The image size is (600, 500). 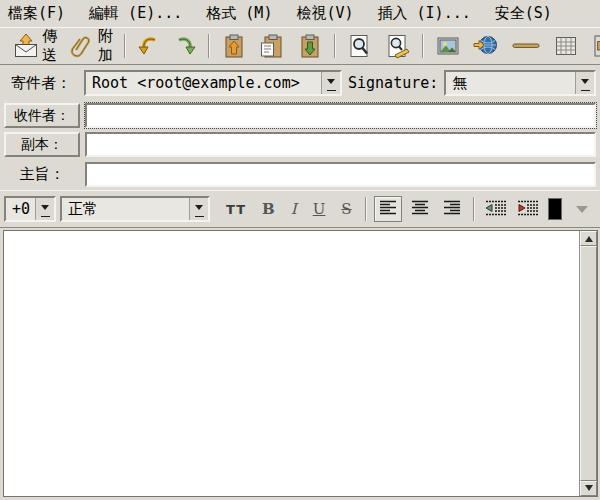 I want to click on underline-button: U, so click(x=320, y=209).